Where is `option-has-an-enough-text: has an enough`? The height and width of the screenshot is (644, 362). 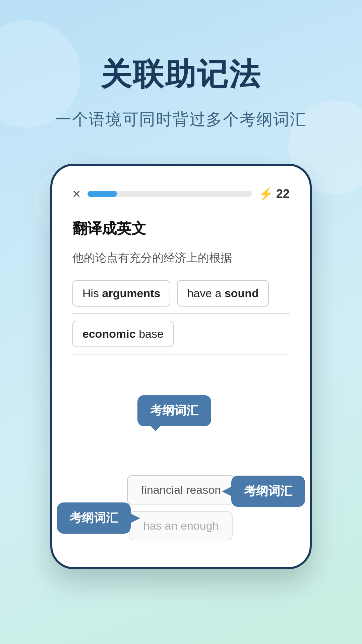
option-has-an-enough-text: has an enough is located at coordinates (181, 526).